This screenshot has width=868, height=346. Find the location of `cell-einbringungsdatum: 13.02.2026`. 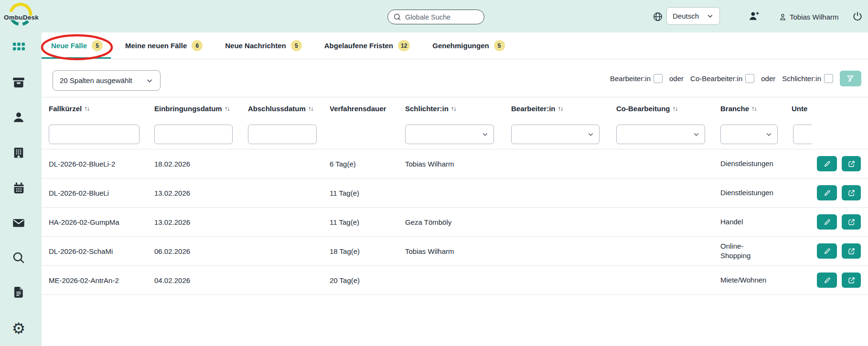

cell-einbringungsdatum: 13.02.2026 is located at coordinates (201, 193).